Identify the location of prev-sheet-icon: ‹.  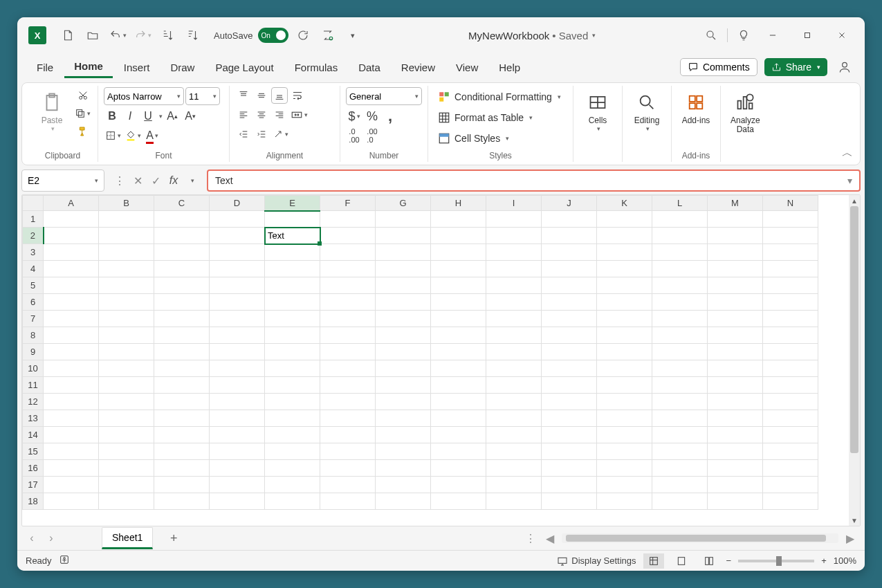
(32, 538).